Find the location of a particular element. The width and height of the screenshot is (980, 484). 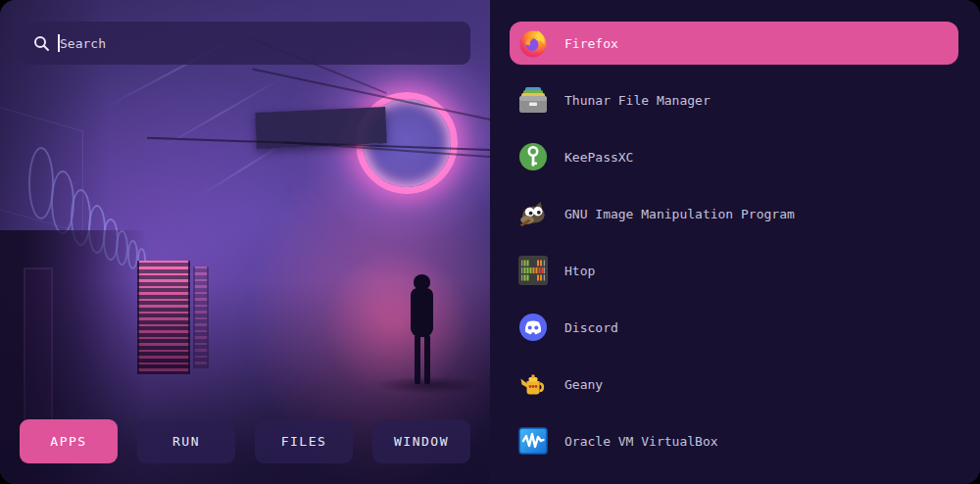

firefox-icon is located at coordinates (533, 43).